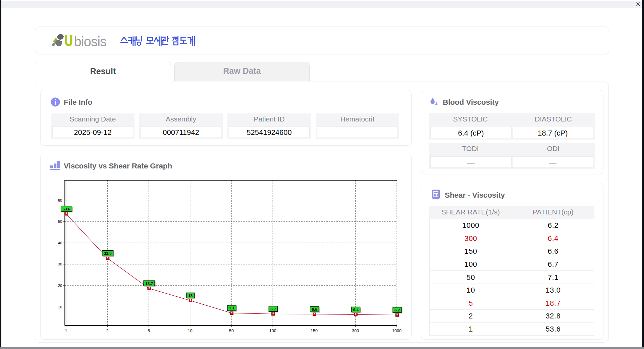  Describe the element at coordinates (191, 295) in the screenshot. I see `svg-text: 13` at that location.